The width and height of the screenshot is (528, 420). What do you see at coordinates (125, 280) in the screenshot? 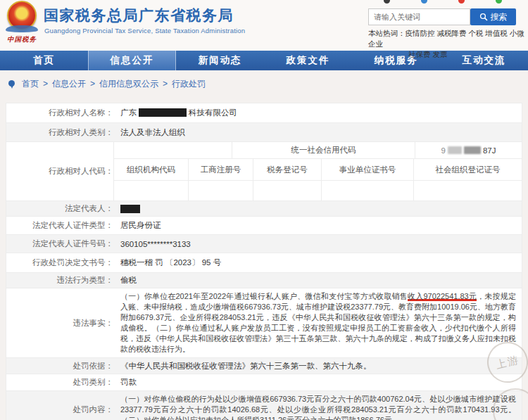
I see `row-value: 偷税` at bounding box center [125, 280].